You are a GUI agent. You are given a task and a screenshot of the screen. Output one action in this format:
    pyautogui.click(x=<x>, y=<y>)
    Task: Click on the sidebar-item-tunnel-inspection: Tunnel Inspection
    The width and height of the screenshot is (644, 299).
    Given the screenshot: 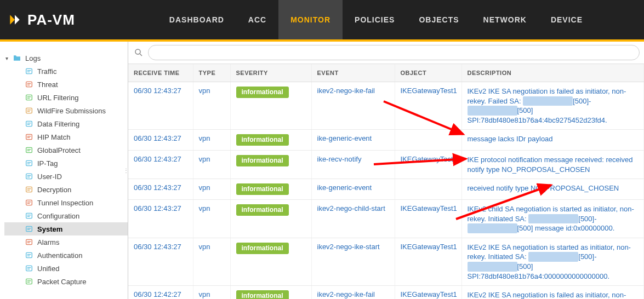 What is the action you would take?
    pyautogui.click(x=66, y=203)
    